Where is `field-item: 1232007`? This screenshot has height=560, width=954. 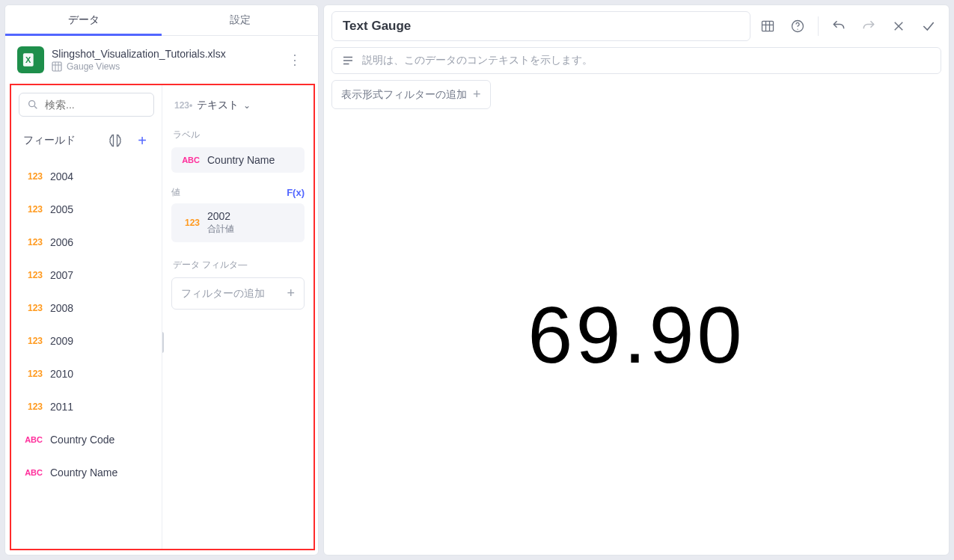 field-item: 1232007 is located at coordinates (87, 275).